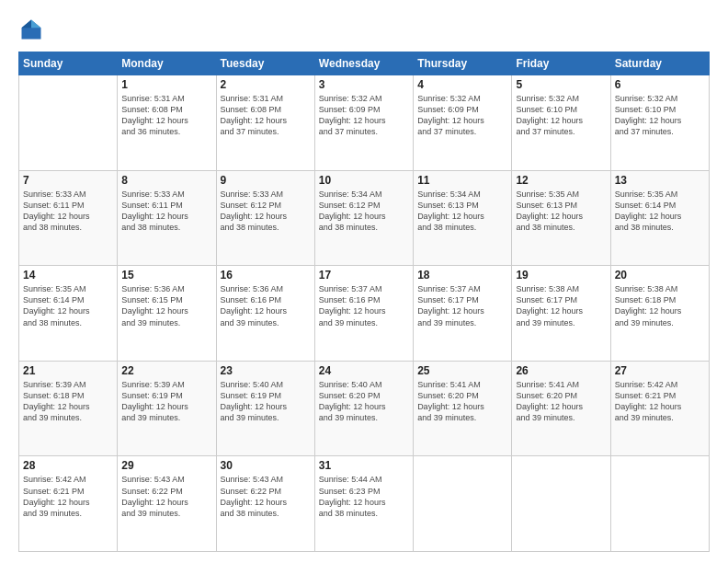  Describe the element at coordinates (68, 275) in the screenshot. I see `day-number: 14` at that location.